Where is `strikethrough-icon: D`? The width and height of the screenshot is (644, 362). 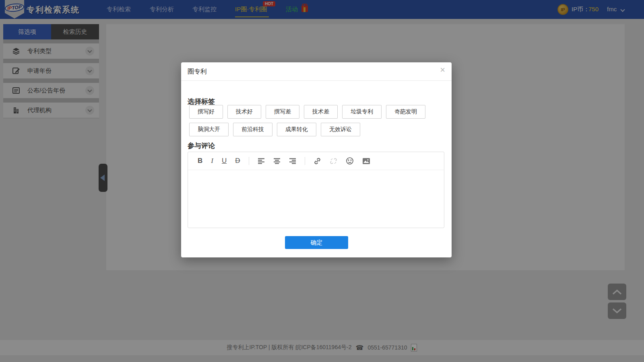 strikethrough-icon: D is located at coordinates (237, 161).